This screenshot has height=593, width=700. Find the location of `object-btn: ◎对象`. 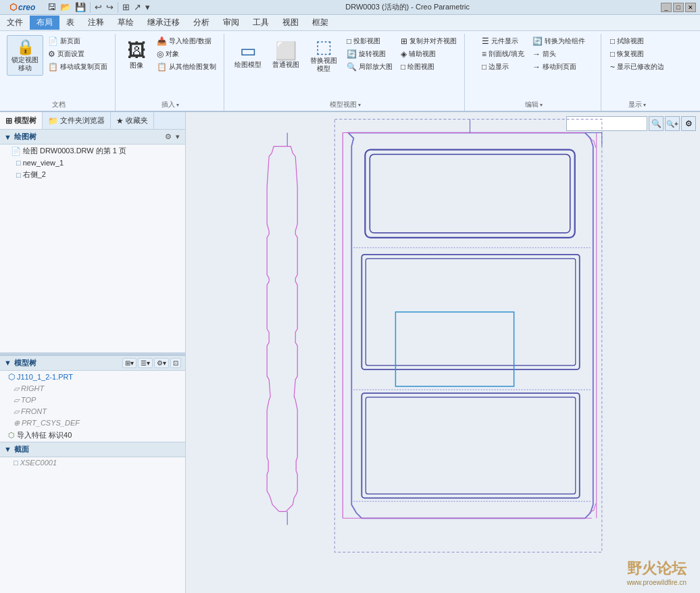

object-btn: ◎对象 is located at coordinates (186, 54).